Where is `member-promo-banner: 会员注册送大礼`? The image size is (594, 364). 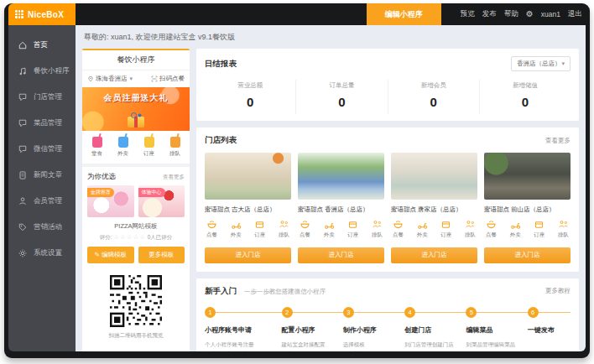 member-promo-banner: 会员注册送大礼 is located at coordinates (136, 109).